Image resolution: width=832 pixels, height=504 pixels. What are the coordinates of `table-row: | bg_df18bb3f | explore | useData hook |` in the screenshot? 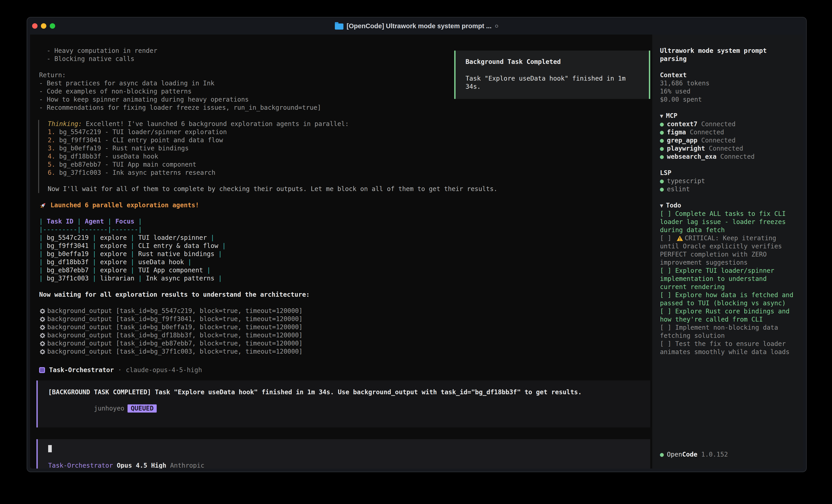 It's located at (346, 262).